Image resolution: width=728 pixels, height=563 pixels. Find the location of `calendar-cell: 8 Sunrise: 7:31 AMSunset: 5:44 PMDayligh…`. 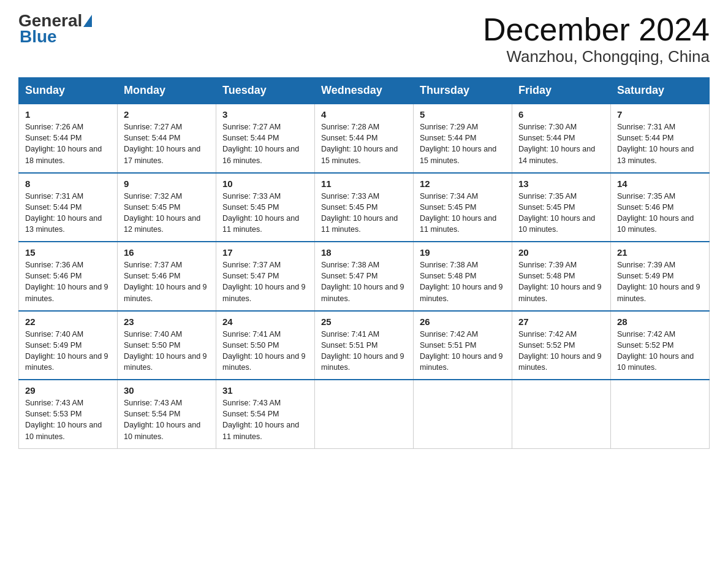

calendar-cell: 8 Sunrise: 7:31 AMSunset: 5:44 PMDayligh… is located at coordinates (69, 207).